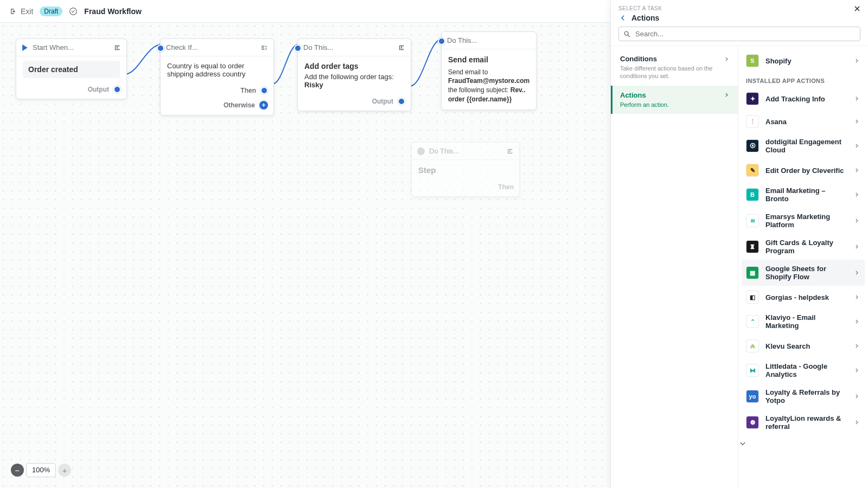  I want to click on check-icon, so click(73, 11).